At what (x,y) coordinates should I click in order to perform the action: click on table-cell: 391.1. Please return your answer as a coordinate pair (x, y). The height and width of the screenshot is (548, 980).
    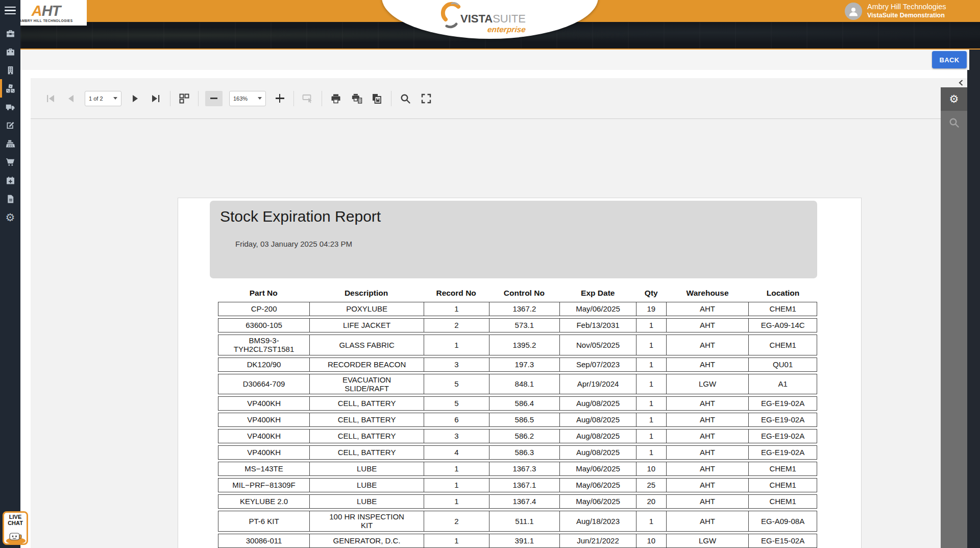
    Looking at the image, I should click on (524, 541).